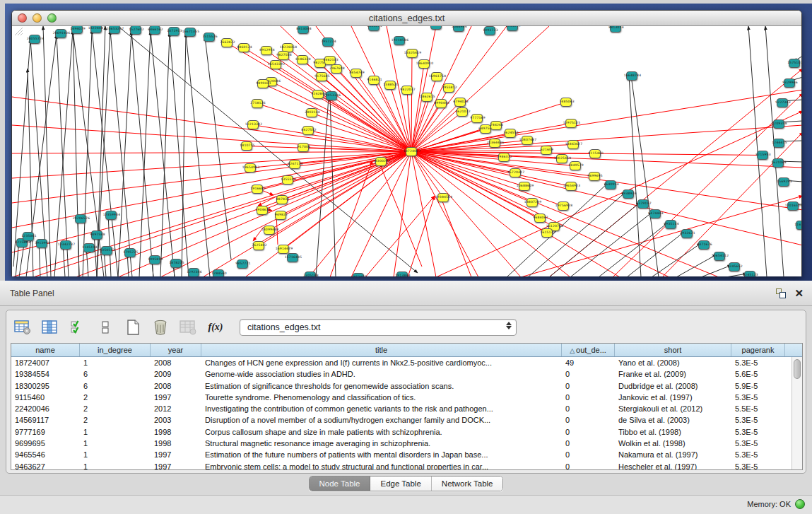 The image size is (812, 514). Describe the element at coordinates (515, 173) in the screenshot. I see `graph-node: 15720407` at that location.